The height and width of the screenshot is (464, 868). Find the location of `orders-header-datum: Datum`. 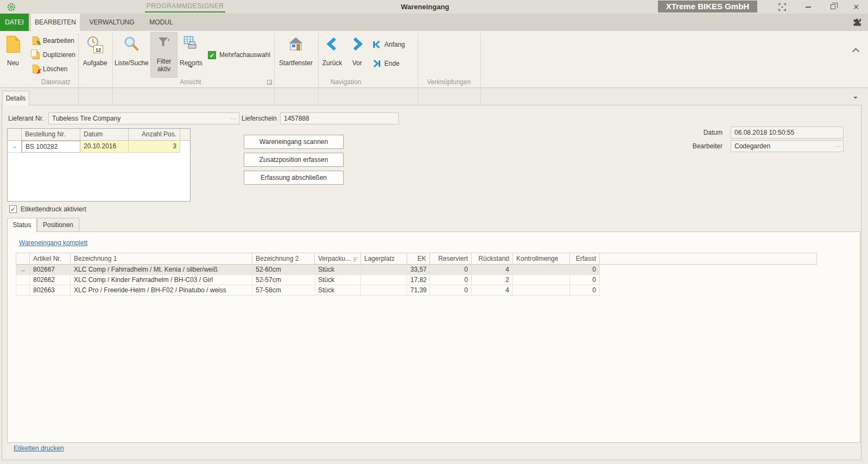

orders-header-datum: Datum is located at coordinates (104, 135).